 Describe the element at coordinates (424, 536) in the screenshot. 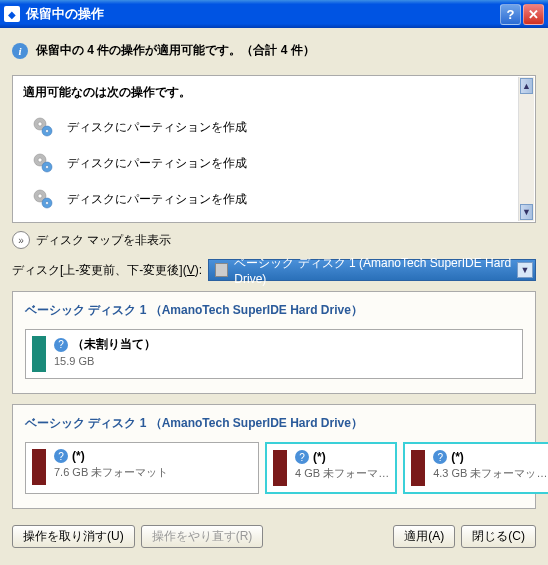

I see `apply-button: 適用(A)` at that location.